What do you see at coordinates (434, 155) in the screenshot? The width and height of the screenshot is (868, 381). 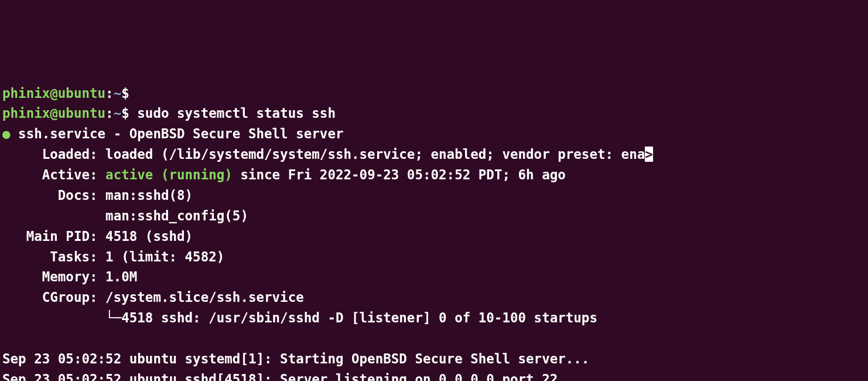 I see `loaded-line: Loaded: loaded (/lib/systemd/system/ssh.…` at bounding box center [434, 155].